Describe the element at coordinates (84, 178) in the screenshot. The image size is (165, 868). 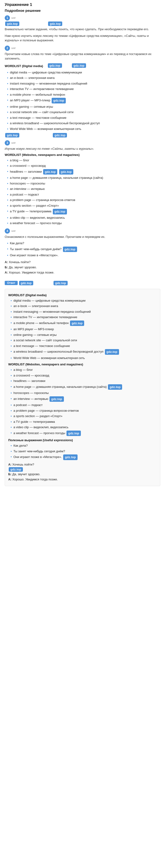
I see `list-item: a home page — домашняя страница, начальн…` at that location.